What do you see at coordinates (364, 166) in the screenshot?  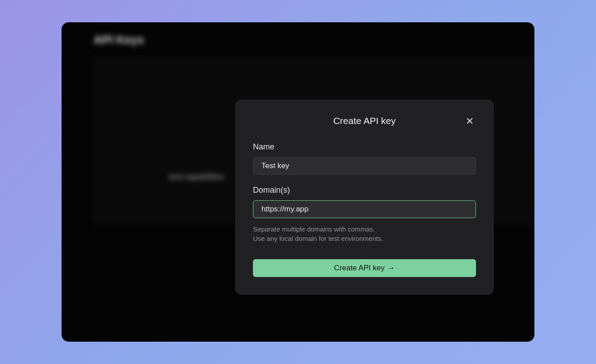 I see `name-input` at bounding box center [364, 166].